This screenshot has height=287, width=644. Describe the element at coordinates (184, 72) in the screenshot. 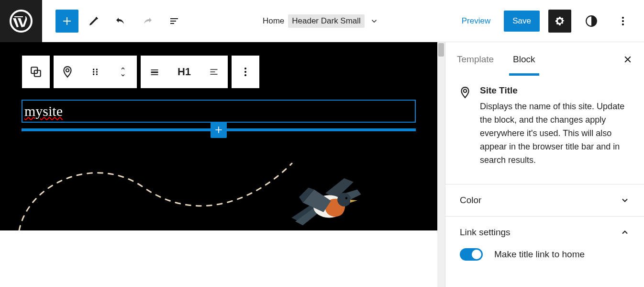

I see `heading-level-button: H1` at that location.